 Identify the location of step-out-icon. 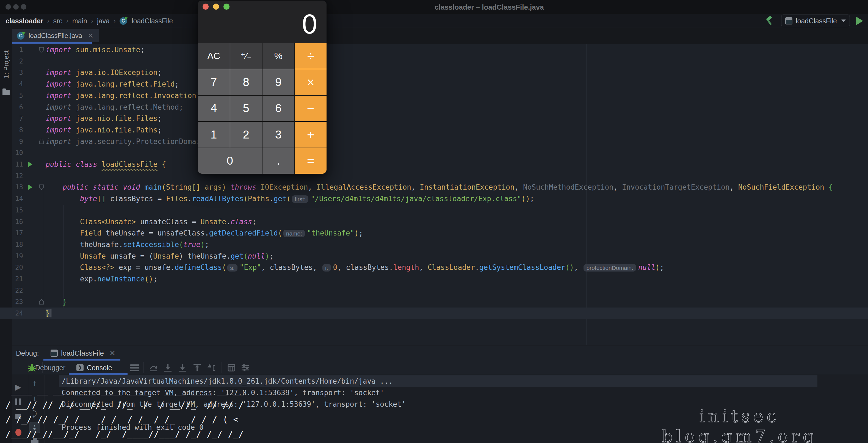
(197, 368).